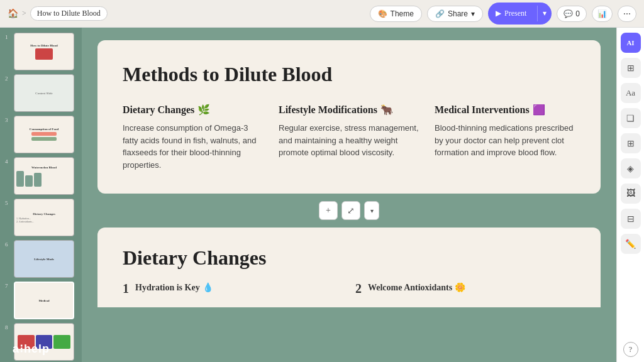  Describe the element at coordinates (460, 288) in the screenshot. I see `item2-emoji: 🌼` at that location.